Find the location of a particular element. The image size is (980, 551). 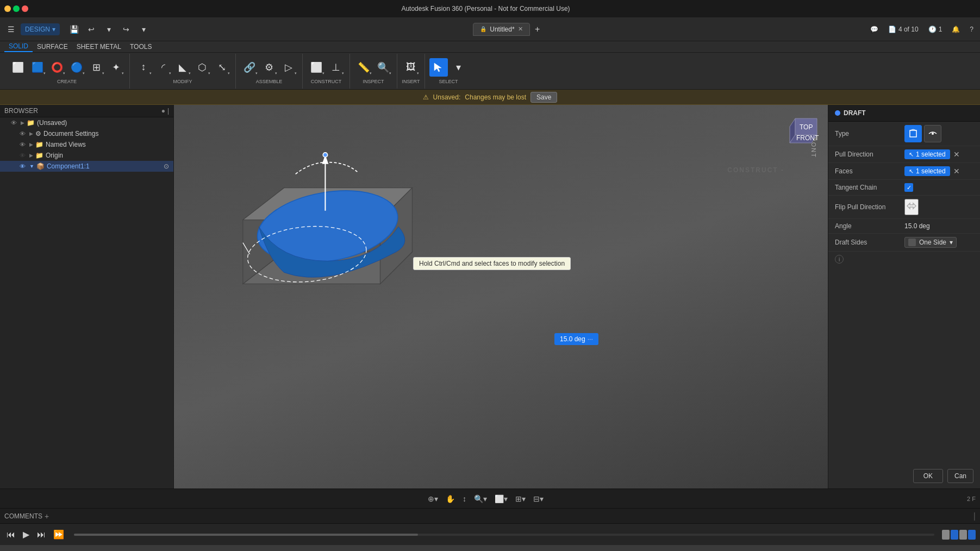

visibility-icon-origin: 👁 is located at coordinates (23, 155).